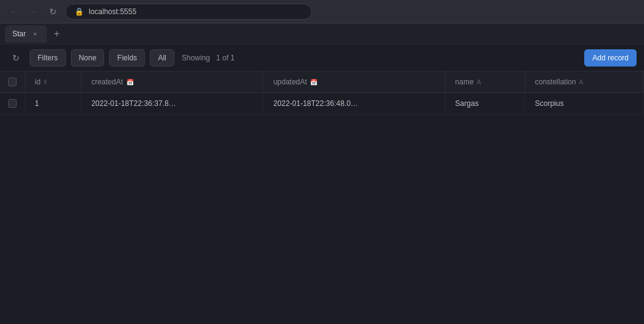 The image size is (644, 324). I want to click on new-tab-button: +, so click(57, 34).